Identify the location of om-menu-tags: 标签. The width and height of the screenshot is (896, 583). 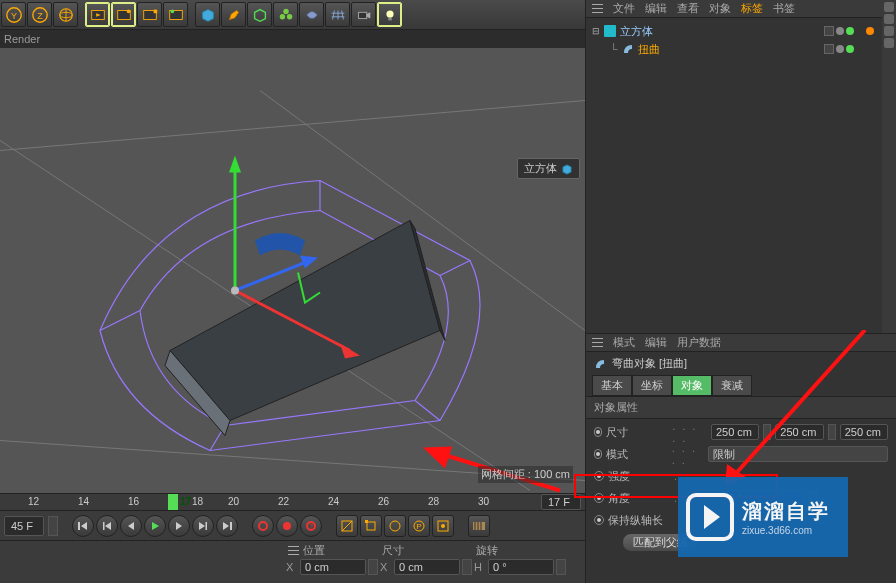
(752, 8).